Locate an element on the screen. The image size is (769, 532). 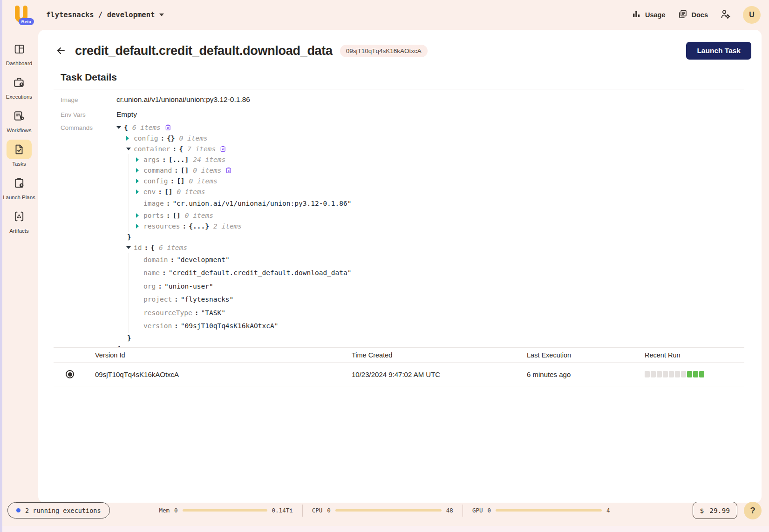
json-tree-row: env:[]0 items is located at coordinates (440, 192).